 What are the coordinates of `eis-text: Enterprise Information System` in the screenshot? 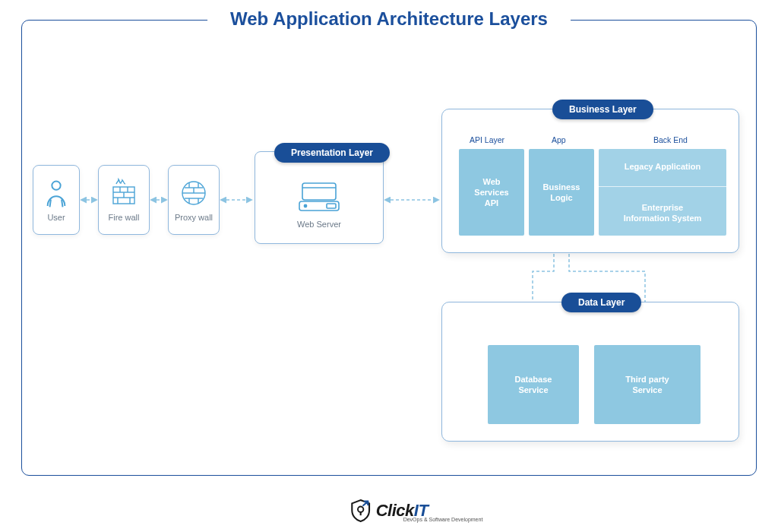 It's located at (663, 213).